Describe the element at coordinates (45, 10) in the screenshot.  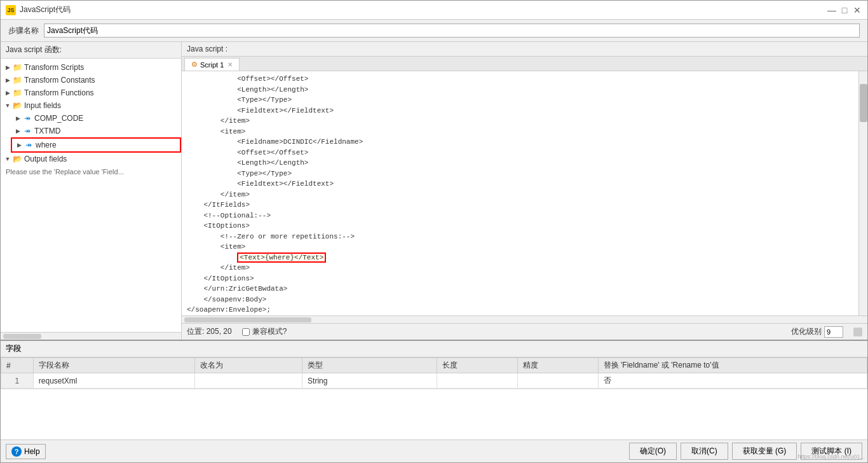
I see `window-title: JavaScript代码` at that location.